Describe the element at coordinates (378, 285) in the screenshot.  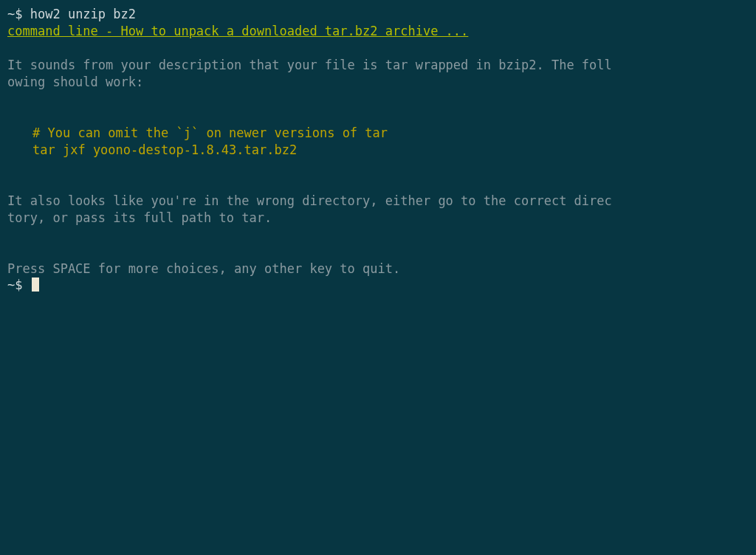
I see `prompt-line-2: ~$` at that location.